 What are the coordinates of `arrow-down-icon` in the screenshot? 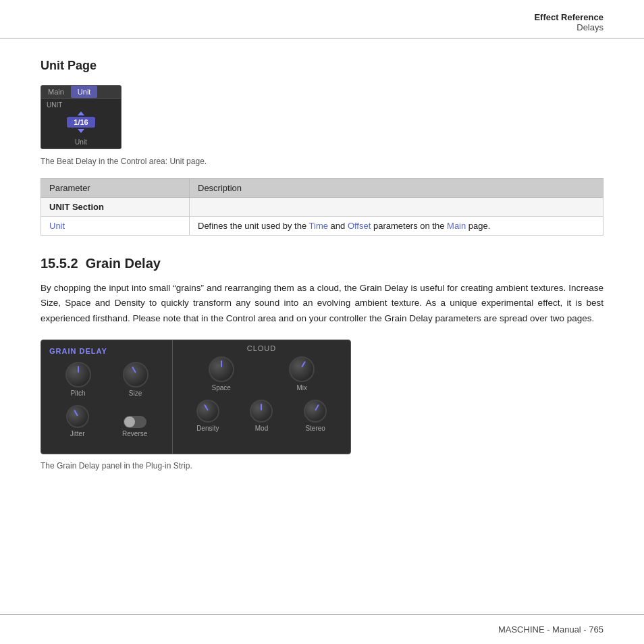 It's located at (81, 131).